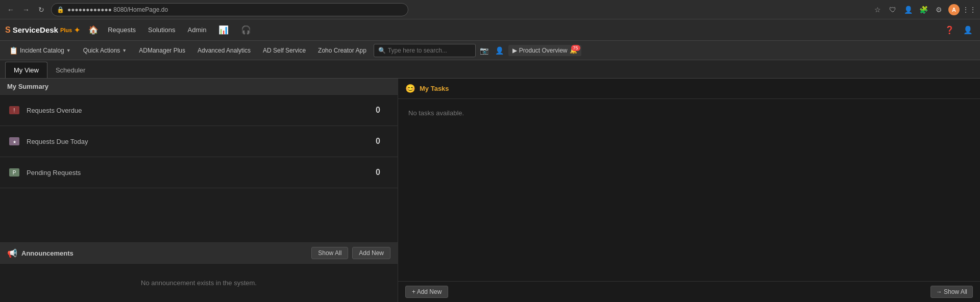  Describe the element at coordinates (923, 10) in the screenshot. I see `browser-icons: ☆ 🛡 👤 🧩 ⚙ A ⋮⋮` at that location.